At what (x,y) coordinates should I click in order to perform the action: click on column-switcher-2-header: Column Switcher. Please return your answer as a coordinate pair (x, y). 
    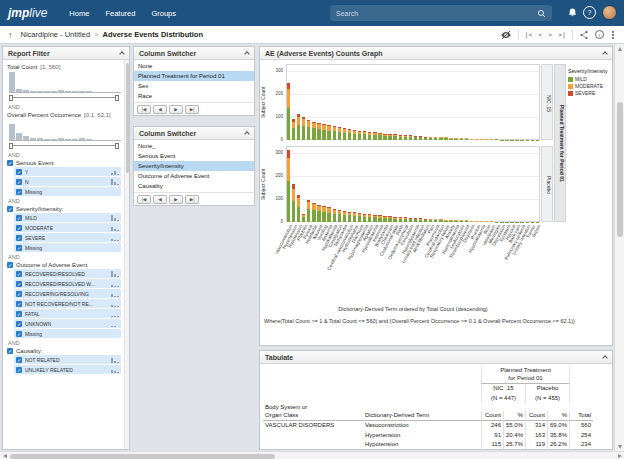
    Looking at the image, I should click on (194, 134).